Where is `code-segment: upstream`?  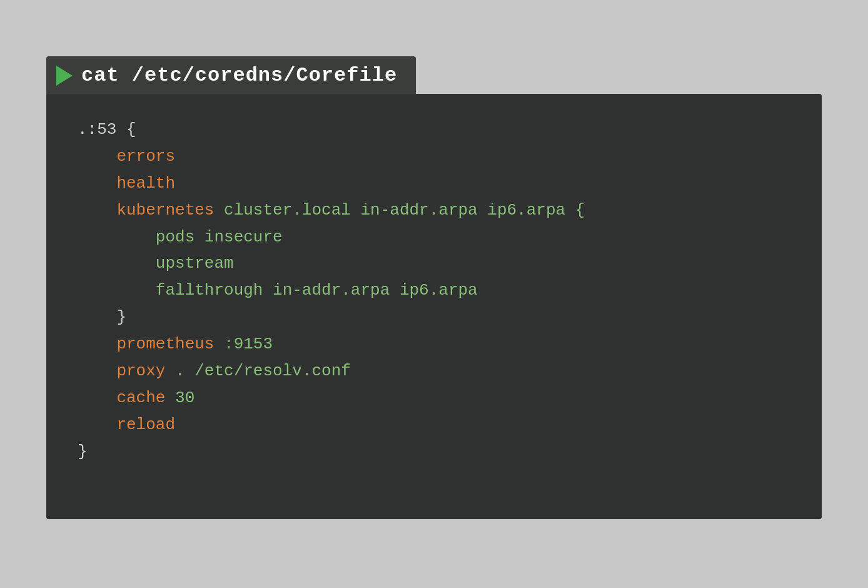 code-segment: upstream is located at coordinates (156, 263).